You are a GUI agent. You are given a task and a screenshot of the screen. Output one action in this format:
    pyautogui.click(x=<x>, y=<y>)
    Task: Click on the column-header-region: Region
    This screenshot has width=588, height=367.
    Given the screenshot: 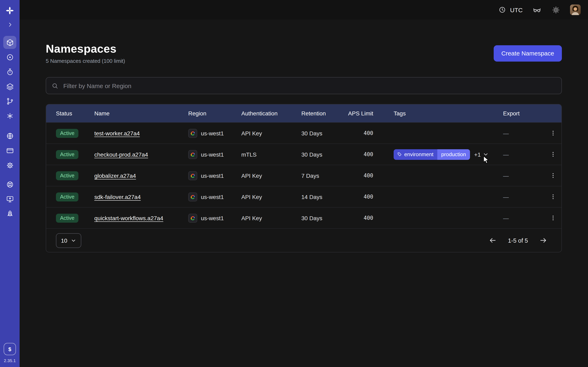 What is the action you would take?
    pyautogui.click(x=215, y=113)
    